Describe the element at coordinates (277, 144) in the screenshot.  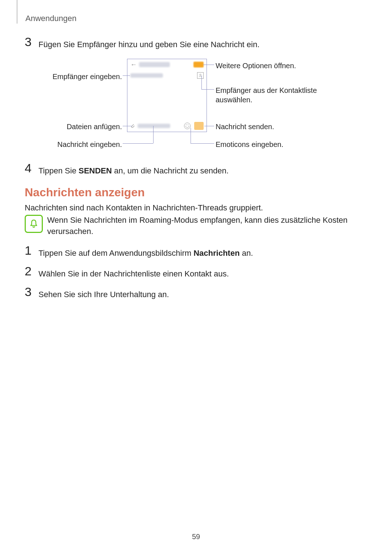
I see `callout-enter-emoticons: Emoticons eingeben.` at that location.